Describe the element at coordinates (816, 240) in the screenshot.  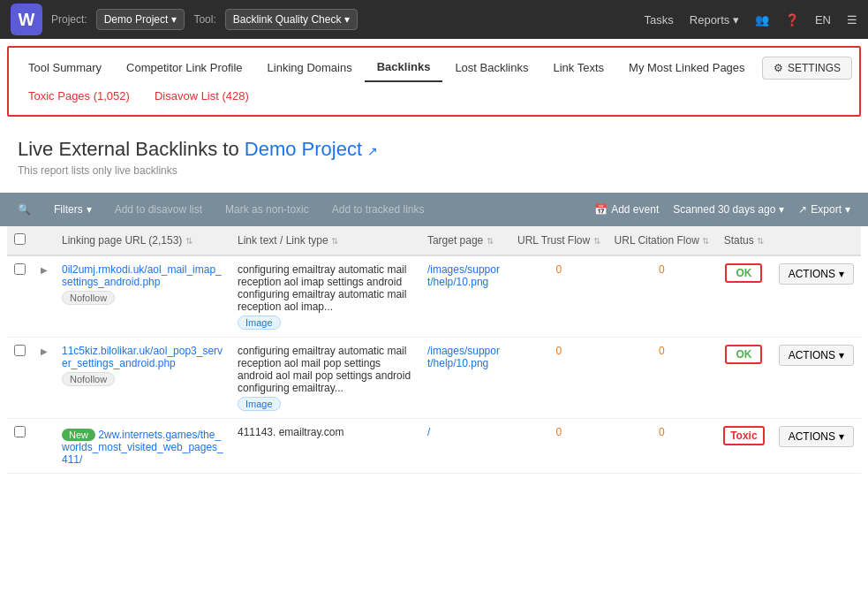
I see `actions-header` at that location.